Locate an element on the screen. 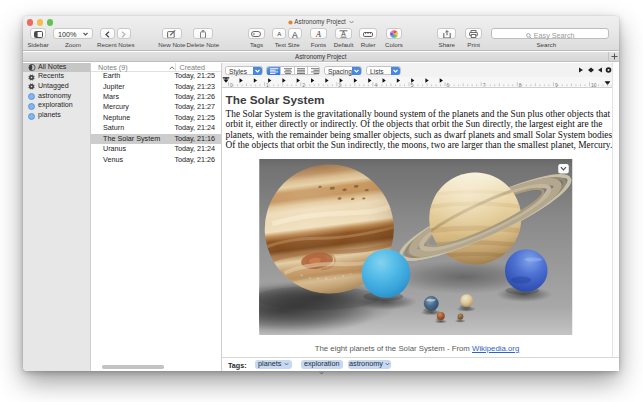 The image size is (643, 402). svg-text: 1 is located at coordinates (268, 86).